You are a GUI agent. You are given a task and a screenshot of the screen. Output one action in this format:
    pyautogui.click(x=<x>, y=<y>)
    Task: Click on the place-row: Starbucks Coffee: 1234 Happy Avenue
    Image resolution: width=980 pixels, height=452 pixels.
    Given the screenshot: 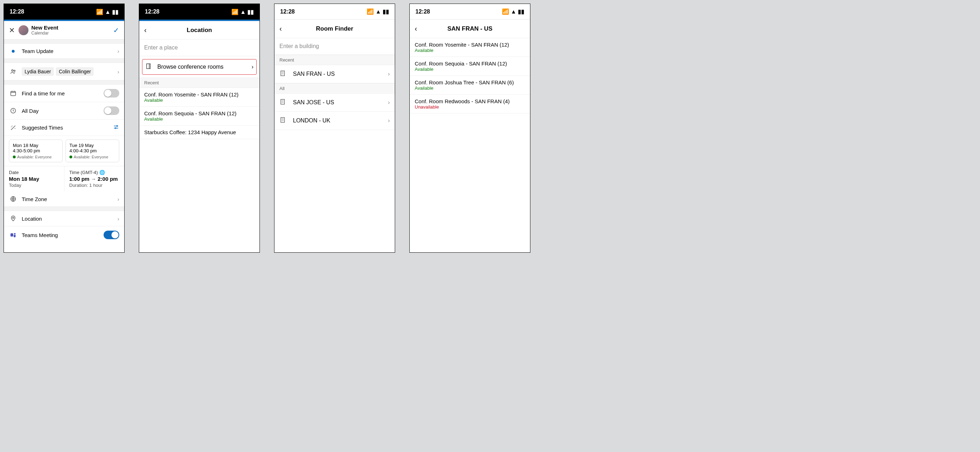 What is the action you would take?
    pyautogui.click(x=199, y=132)
    